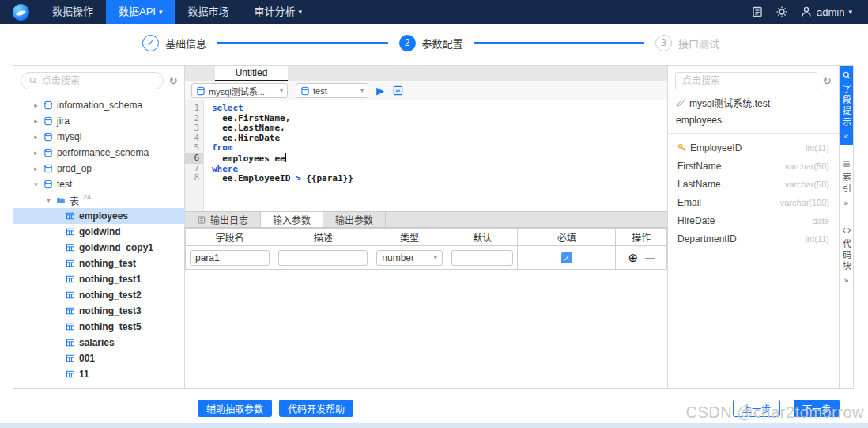  I want to click on table-name: goldwind, so click(100, 232).